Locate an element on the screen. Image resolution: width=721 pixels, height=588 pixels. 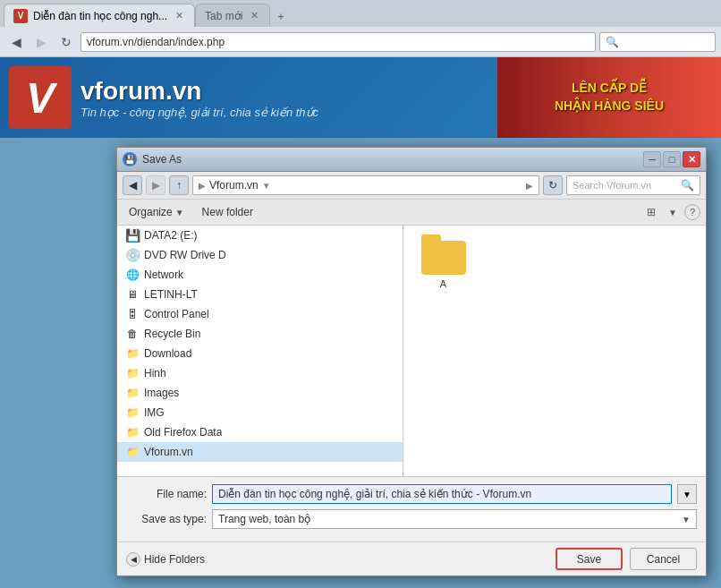
filename-dropdown-arrow: ▼ is located at coordinates (687, 494).